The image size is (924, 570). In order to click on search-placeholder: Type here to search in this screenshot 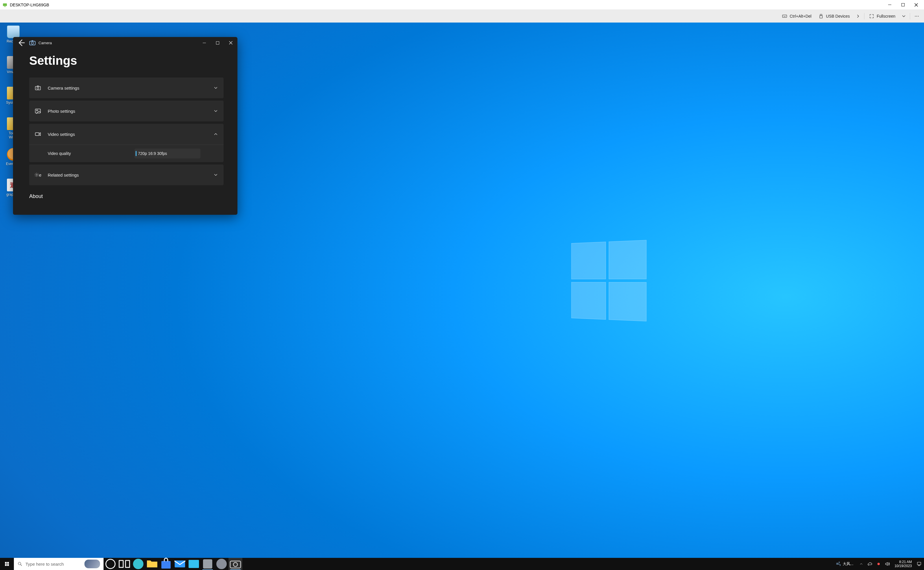, I will do `click(45, 564)`.